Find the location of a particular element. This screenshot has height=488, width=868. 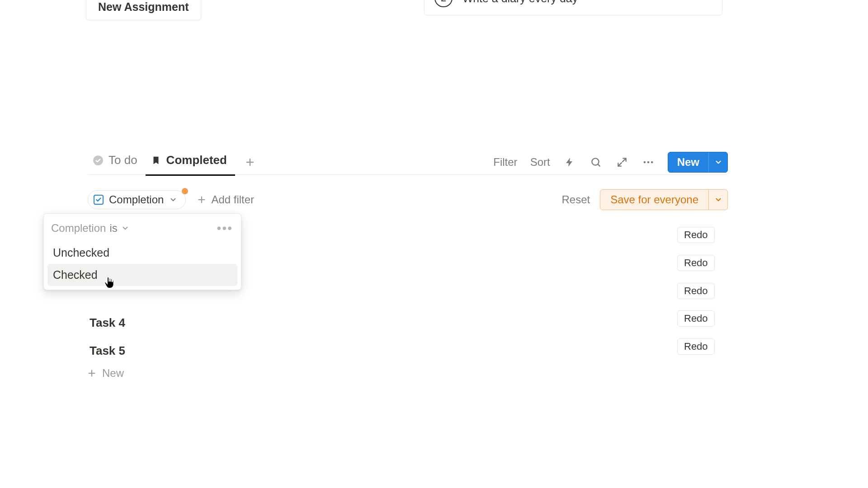

save-label: Save for everyone is located at coordinates (655, 200).